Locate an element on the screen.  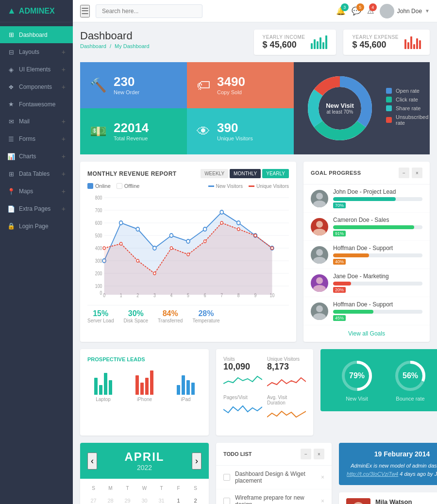
iphone-bars is located at coordinates (145, 382).